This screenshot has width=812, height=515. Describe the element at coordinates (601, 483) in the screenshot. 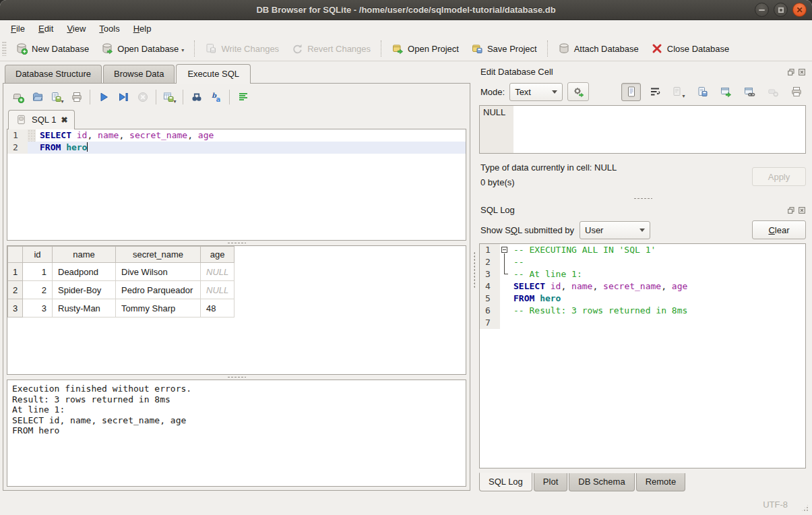

I see `dock-tab-db-schema: DB Schema` at that location.